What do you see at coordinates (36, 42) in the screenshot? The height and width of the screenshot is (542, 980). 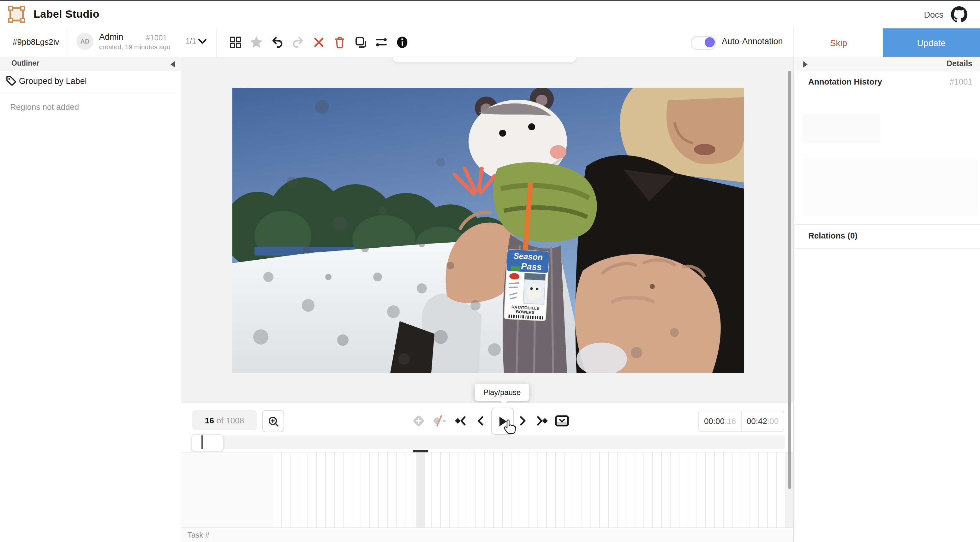 I see `task-id: #9pb8Lgs2iv` at bounding box center [36, 42].